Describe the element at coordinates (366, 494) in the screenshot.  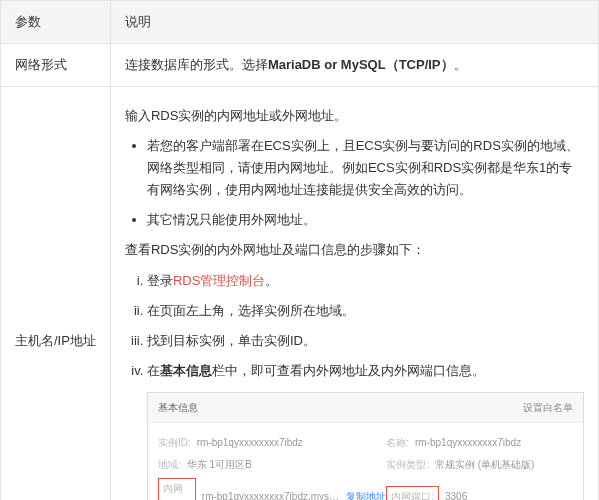
I see `copy-intranet-addr: 复制地址` at that location.